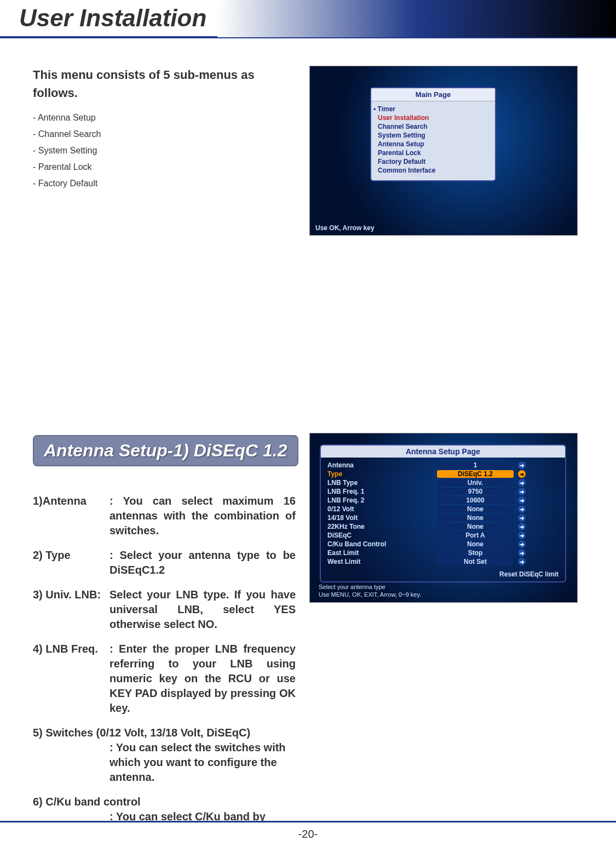 This screenshot has width=616, height=857. Describe the element at coordinates (71, 678) in the screenshot. I see `def-label: 4) LNB Freq.` at that location.